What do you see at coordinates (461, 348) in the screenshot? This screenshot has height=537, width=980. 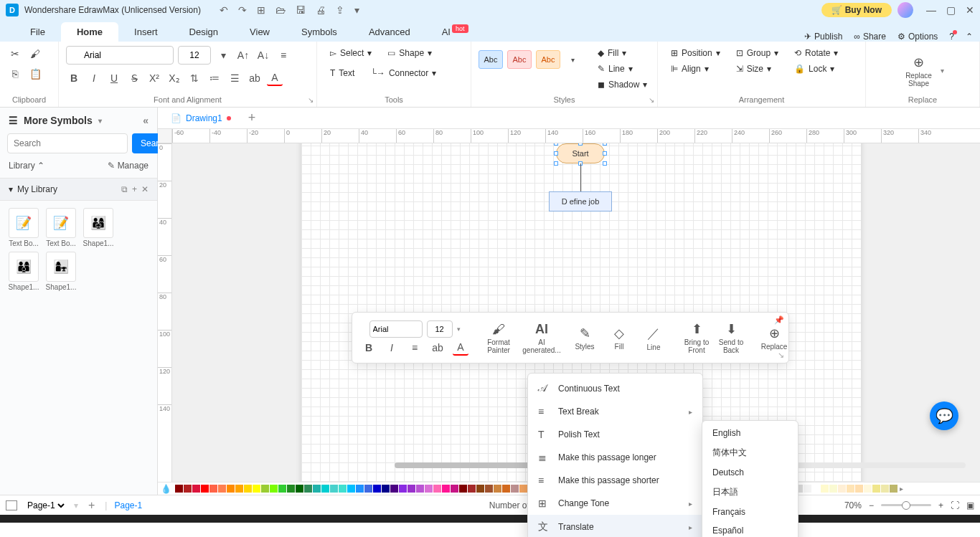 I see `ft-font-color-icon: A` at bounding box center [461, 348].